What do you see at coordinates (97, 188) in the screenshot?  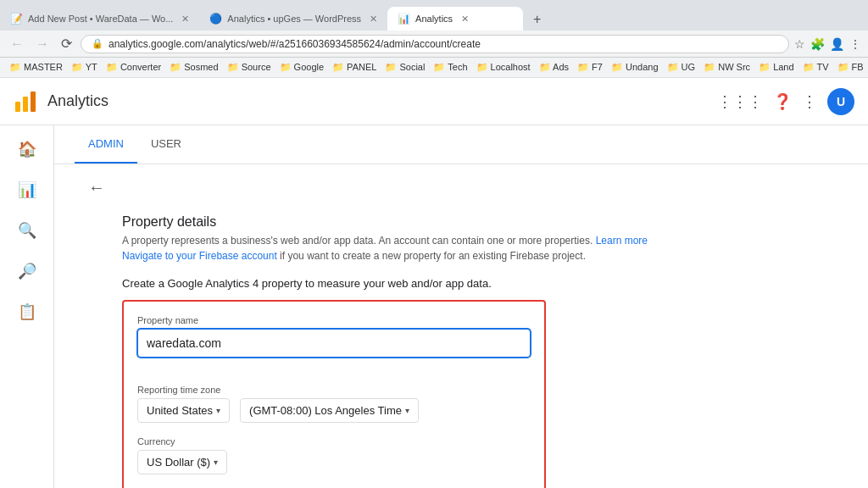 I see `back-arrow-icon: ←` at bounding box center [97, 188].